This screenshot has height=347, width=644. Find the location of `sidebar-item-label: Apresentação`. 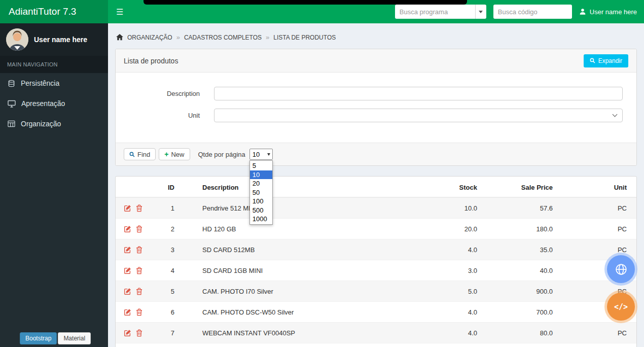

sidebar-item-label: Apresentação is located at coordinates (43, 103).